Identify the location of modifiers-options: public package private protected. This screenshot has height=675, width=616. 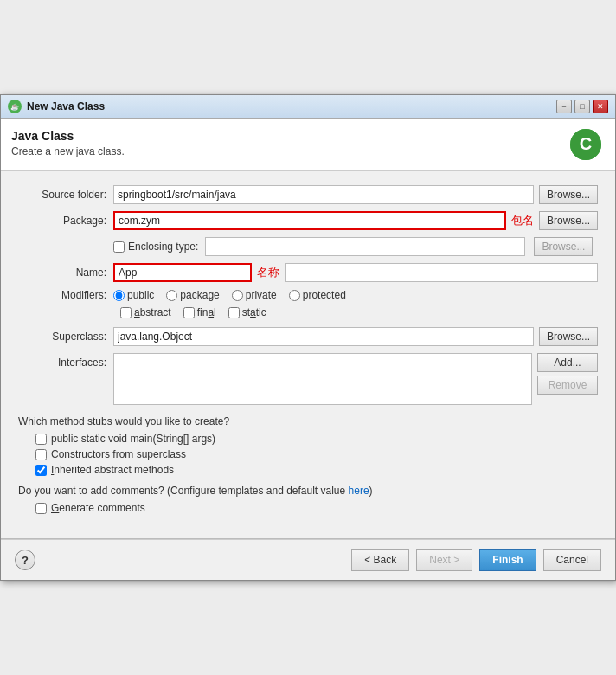
(230, 295).